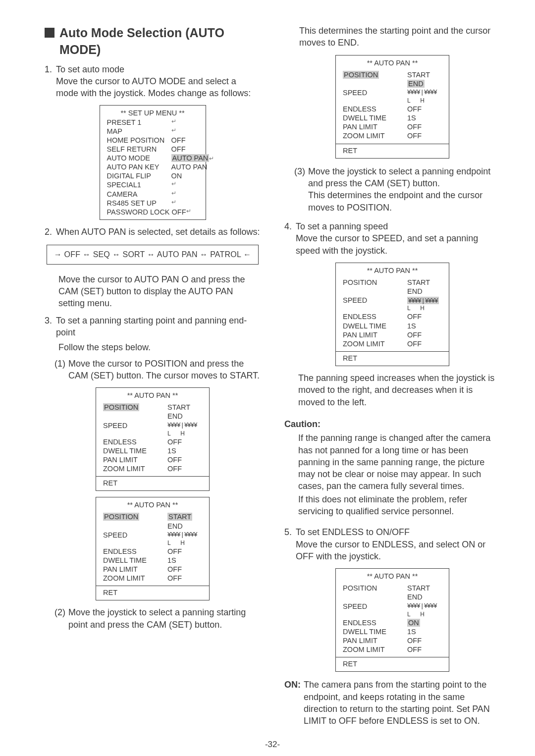 The image size is (535, 756). Describe the element at coordinates (139, 158) in the screenshot. I see `menu-label: AUTO MODE` at that location.